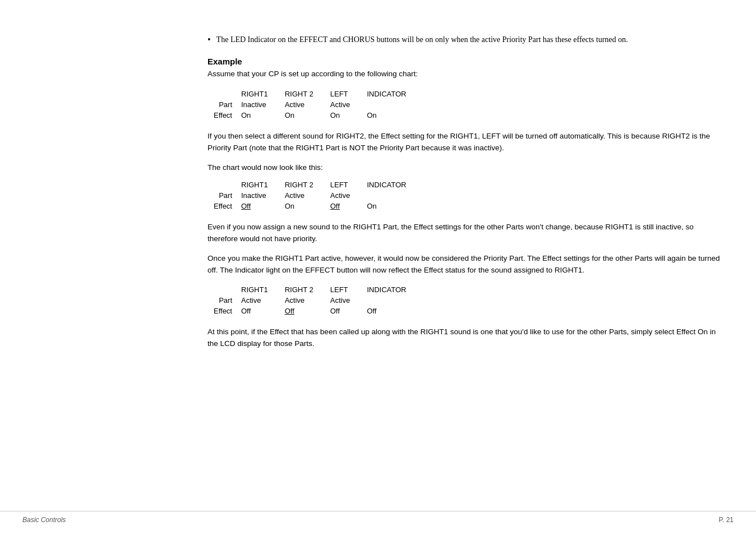  I want to click on chart1-r2-c1: On, so click(263, 116).